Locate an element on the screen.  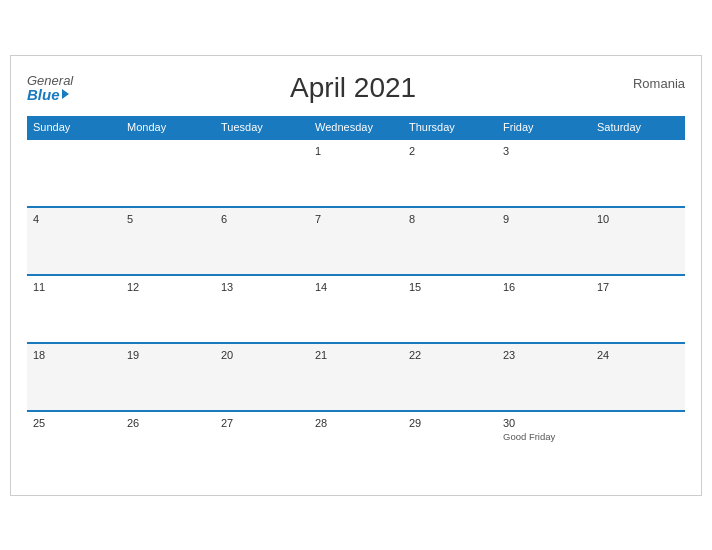
calendar-week-row: 252627282930Good Friday is located at coordinates (356, 445).